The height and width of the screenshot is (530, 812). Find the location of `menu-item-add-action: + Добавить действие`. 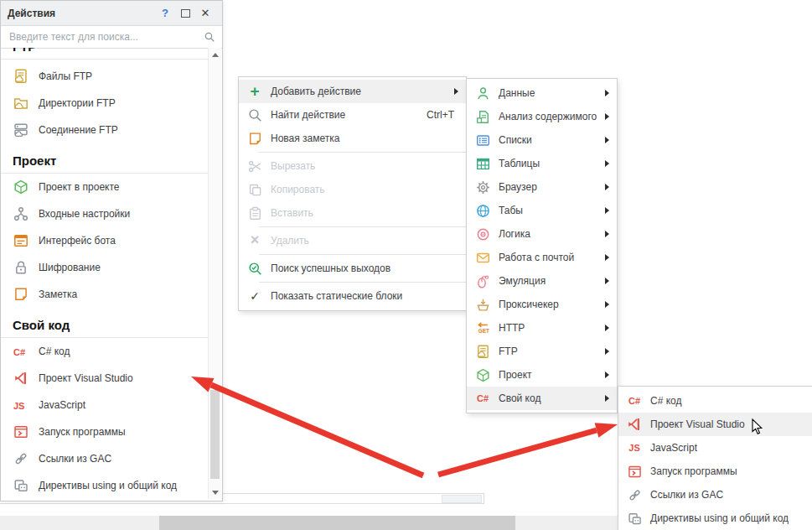

menu-item-add-action: + Добавить действие is located at coordinates (352, 91).